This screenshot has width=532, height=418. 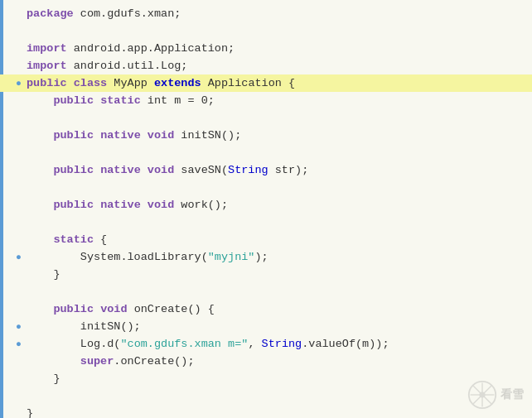 What do you see at coordinates (279, 326) in the screenshot?
I see `line-content: initSN();` at bounding box center [279, 326].